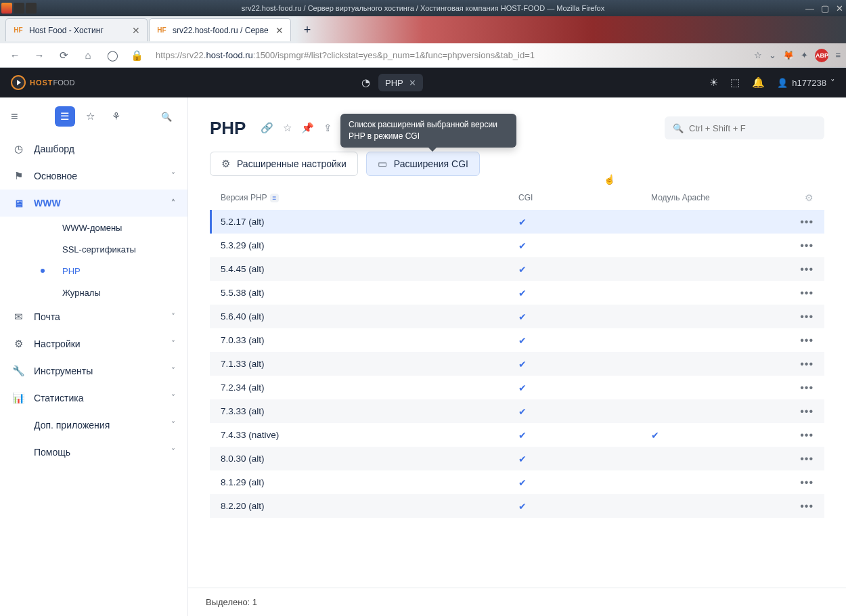 This screenshot has height=616, width=846. What do you see at coordinates (517, 506) in the screenshot?
I see `table-row: 8.2.20 (alt) ✔ •••` at bounding box center [517, 506].